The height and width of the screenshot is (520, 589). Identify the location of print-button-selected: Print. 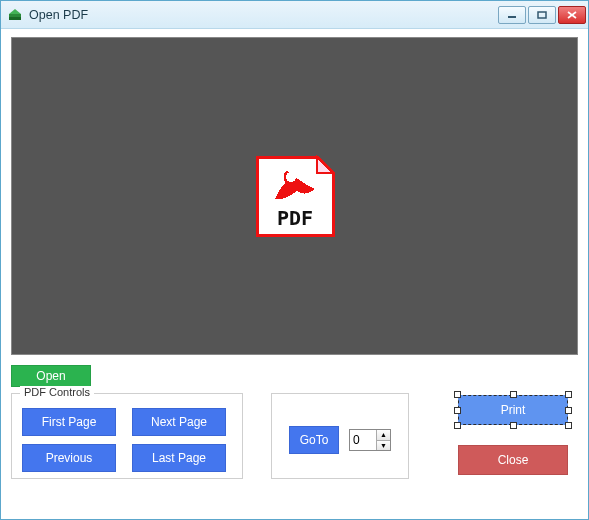
(513, 410).